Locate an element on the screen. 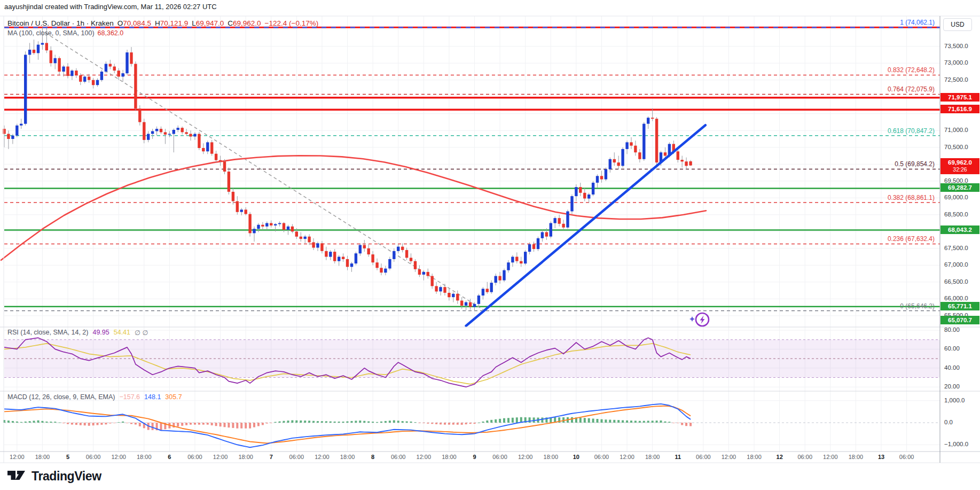 The width and height of the screenshot is (980, 490). fib-level-label: 0.764 (72,075.9) is located at coordinates (911, 89).